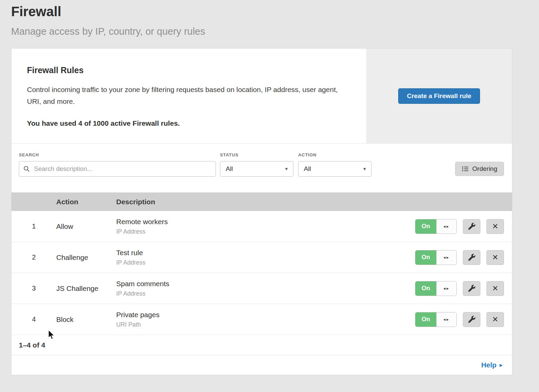  What do you see at coordinates (439, 96) in the screenshot?
I see `create-firewall-rule-button: Create a Firewall rule` at bounding box center [439, 96].